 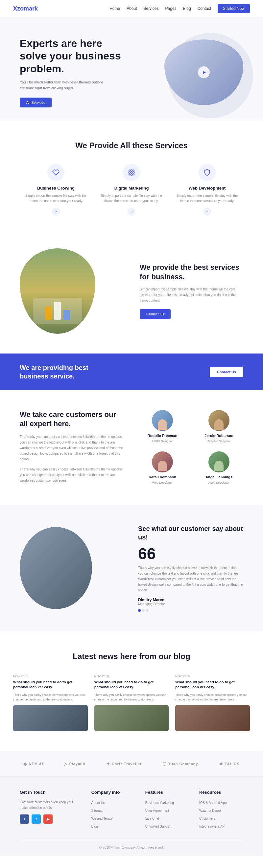 I want to click on dot-active, so click(x=140, y=611).